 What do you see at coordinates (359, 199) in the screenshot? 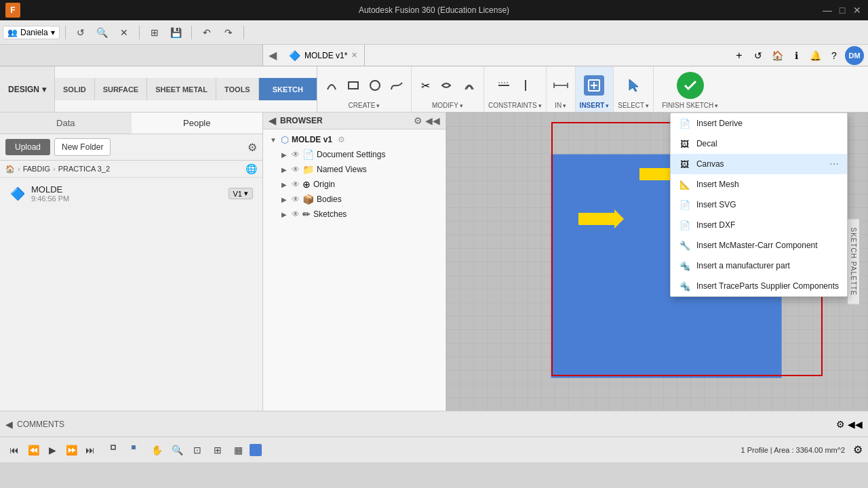
I see `tree-item-bodies: ▶ 👁 📦 Bodies` at bounding box center [359, 199].